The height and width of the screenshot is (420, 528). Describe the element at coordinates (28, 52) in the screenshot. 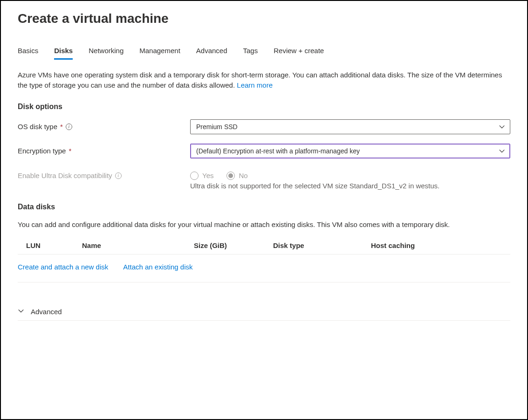

I see `tab-basics: Basics` at that location.